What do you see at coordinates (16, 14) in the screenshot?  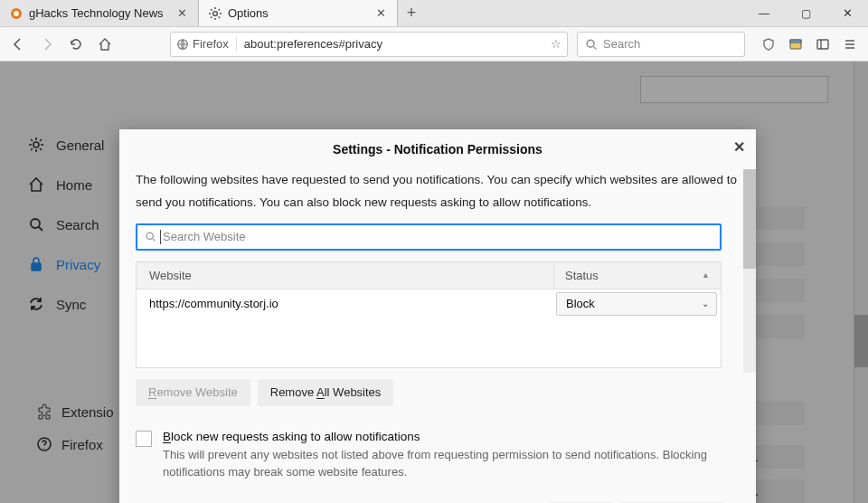 I see `ghacks-favicon-icon` at bounding box center [16, 14].